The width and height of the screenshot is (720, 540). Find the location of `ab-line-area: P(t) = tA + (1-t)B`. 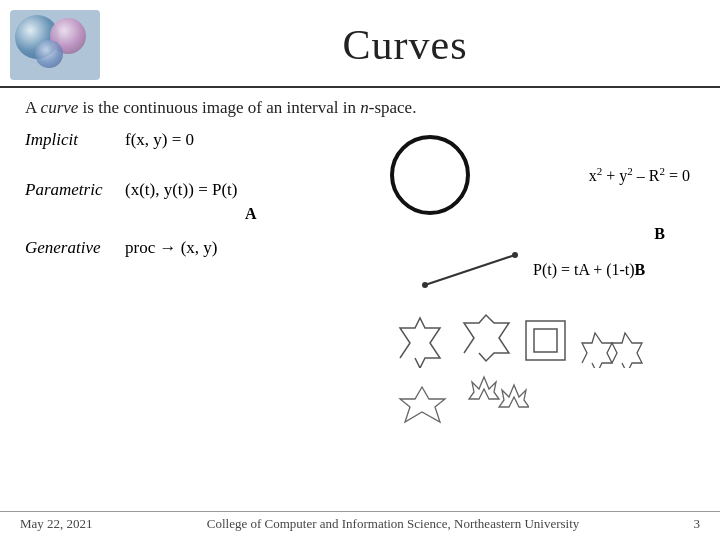

ab-line-area: P(t) = tA + (1-t)B is located at coordinates (555, 270).